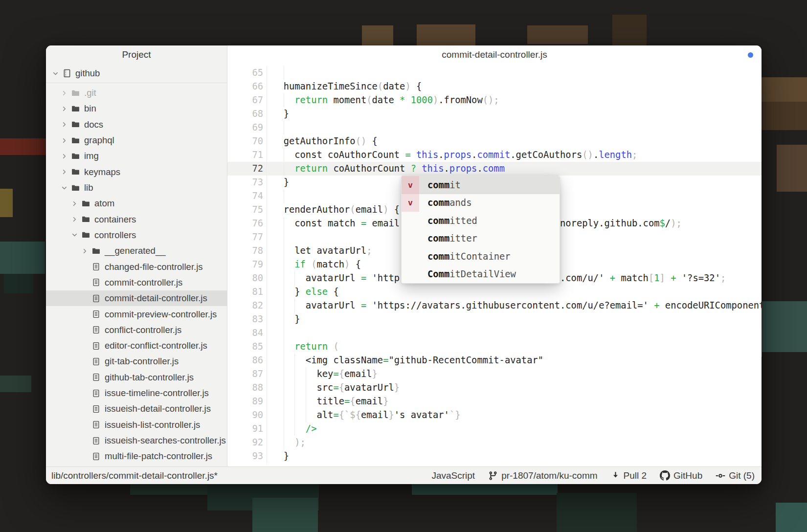 This screenshot has width=807, height=532. I want to click on code-line-87: 87 key={email}, so click(494, 374).